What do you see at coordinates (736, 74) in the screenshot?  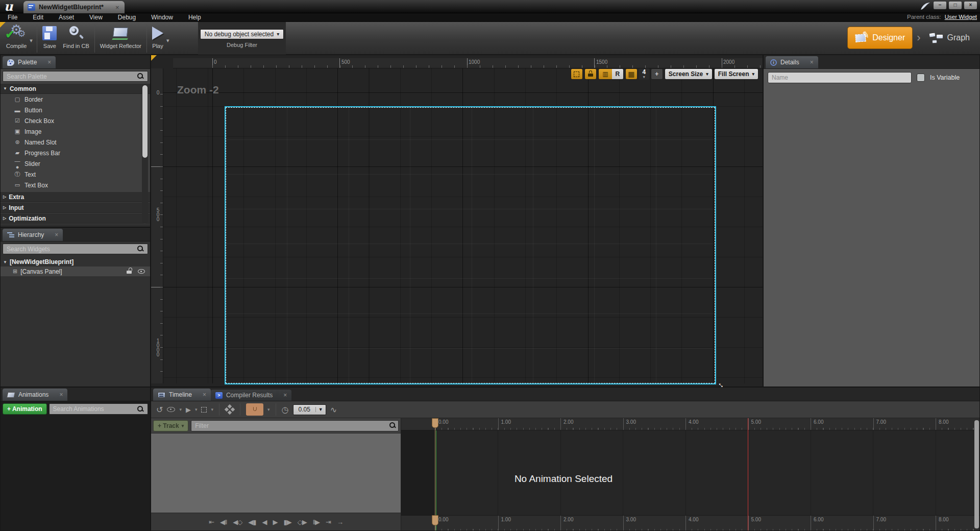 I see `fill-screen-dropdown: Fill Screen` at bounding box center [736, 74].